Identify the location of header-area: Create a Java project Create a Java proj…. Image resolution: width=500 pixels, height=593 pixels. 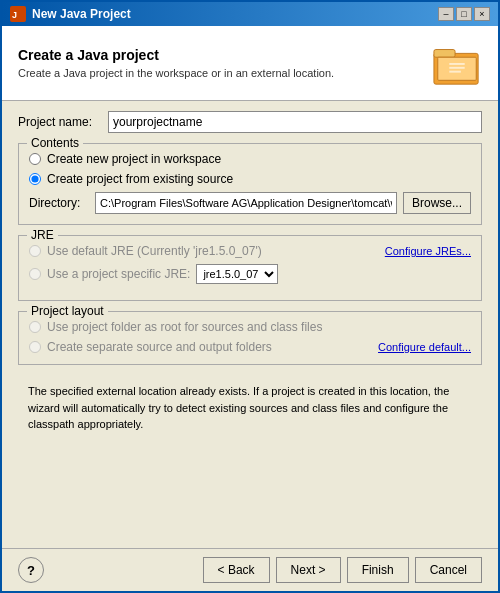
(250, 64).